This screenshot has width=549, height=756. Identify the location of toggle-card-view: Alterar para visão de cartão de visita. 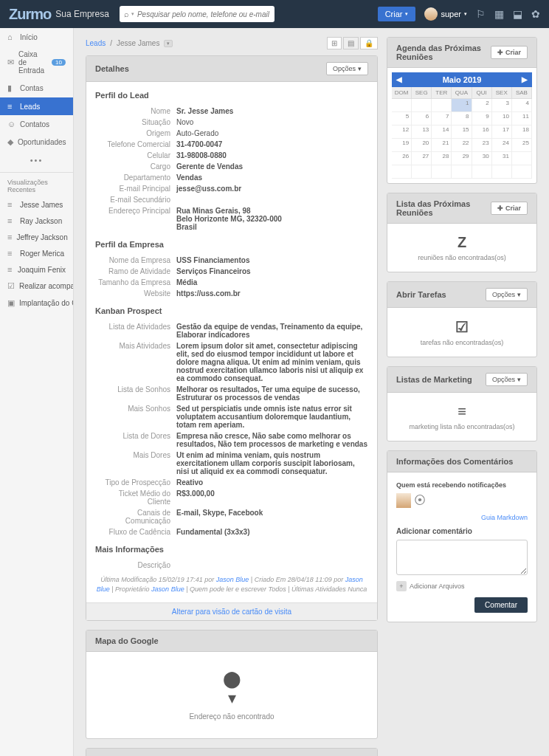
(232, 611).